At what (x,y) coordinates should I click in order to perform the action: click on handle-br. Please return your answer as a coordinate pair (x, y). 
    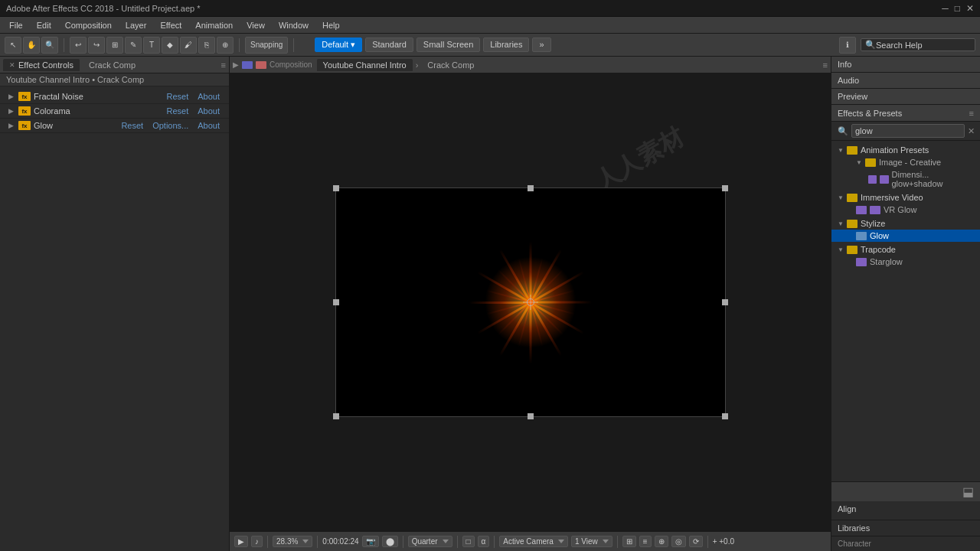
    Looking at the image, I should click on (725, 416).